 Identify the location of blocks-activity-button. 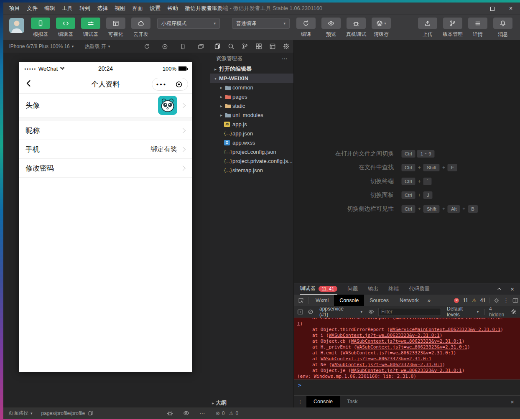
(258, 46).